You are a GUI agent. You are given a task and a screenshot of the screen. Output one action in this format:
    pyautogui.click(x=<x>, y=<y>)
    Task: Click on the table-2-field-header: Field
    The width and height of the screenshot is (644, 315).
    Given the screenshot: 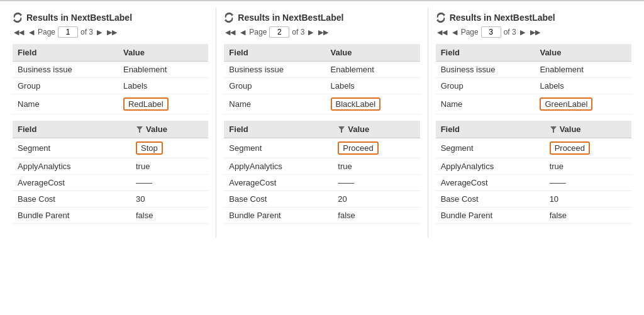 What is the action you would take?
    pyautogui.click(x=491, y=130)
    